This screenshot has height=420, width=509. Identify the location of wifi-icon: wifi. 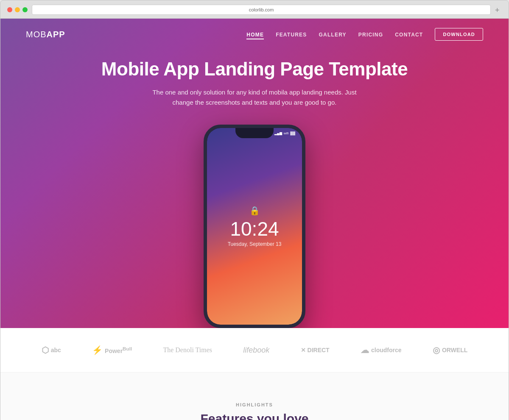
(286, 133).